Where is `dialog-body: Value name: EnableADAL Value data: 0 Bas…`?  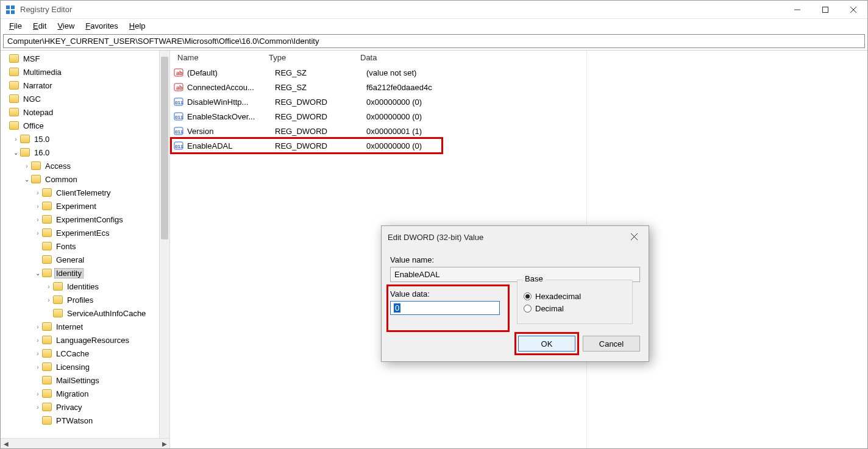 dialog-body: Value name: EnableADAL Value data: 0 Bas… is located at coordinates (515, 305).